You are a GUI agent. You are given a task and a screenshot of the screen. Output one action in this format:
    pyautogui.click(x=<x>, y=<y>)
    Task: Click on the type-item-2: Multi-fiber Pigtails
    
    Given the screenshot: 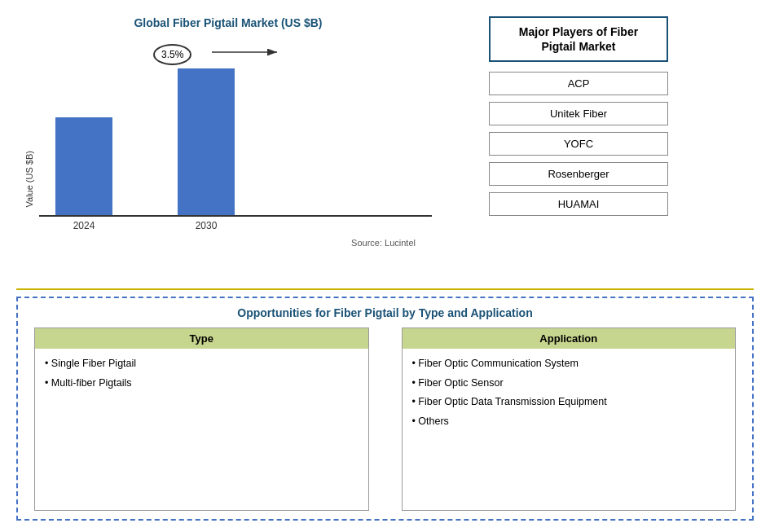 What is the action you would take?
    pyautogui.click(x=202, y=384)
    